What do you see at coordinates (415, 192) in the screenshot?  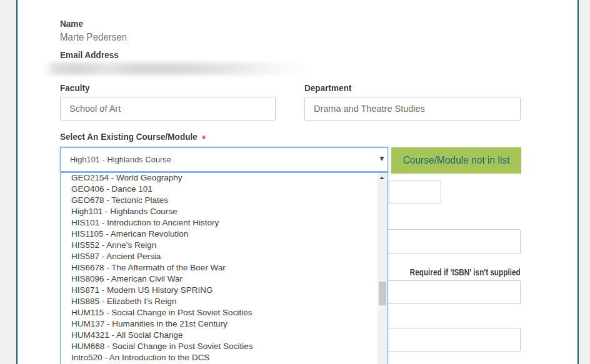 I see `covered-input-small` at bounding box center [415, 192].